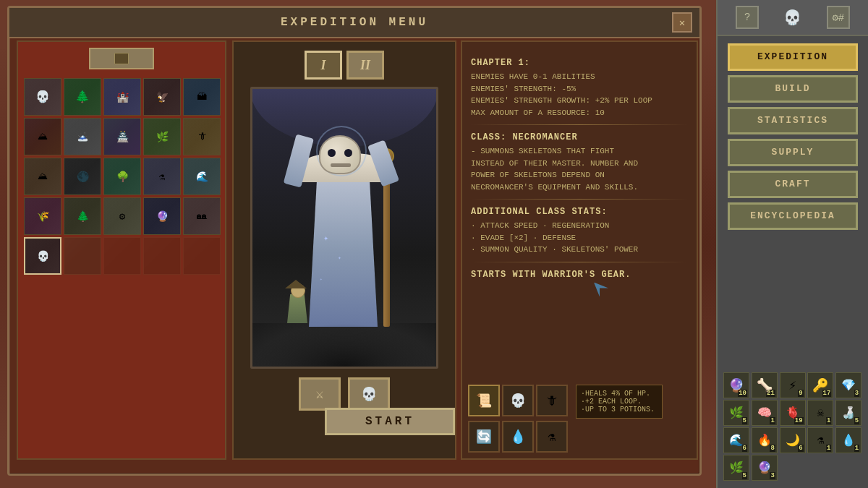 This screenshot has height=488, width=868. Describe the element at coordinates (162, 176) in the screenshot. I see `map-cell: ⚗` at that location.